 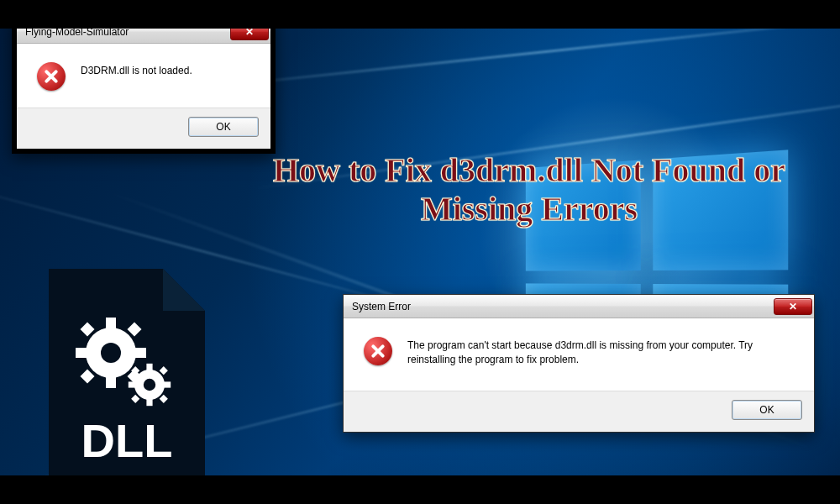 What do you see at coordinates (128, 440) in the screenshot?
I see `dll-label: DLL` at bounding box center [128, 440].